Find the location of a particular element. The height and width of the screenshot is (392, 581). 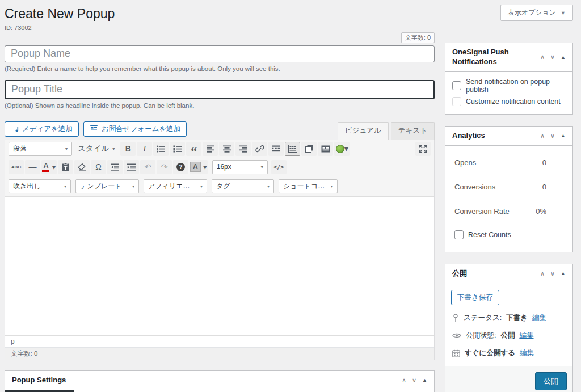

popup-settings-panel: Popup Settings ∧ ∨ ▲ Triggers Triggers is located at coordinates (220, 381).